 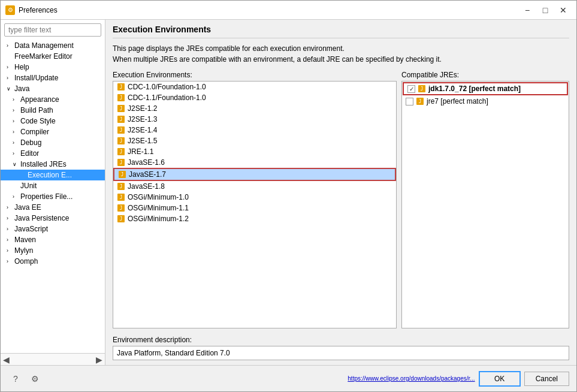 I want to click on sidebar-item-mylyn: ›Mylyn, so click(x=53, y=251).